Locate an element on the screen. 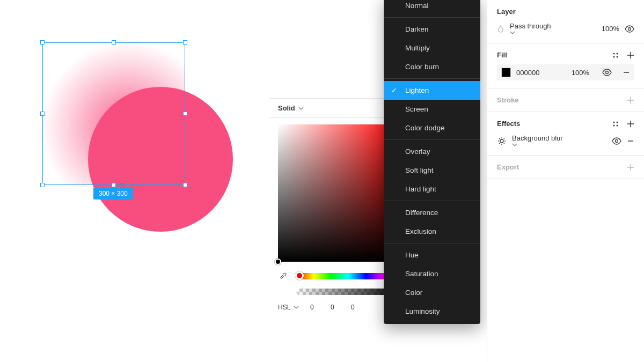 This screenshot has height=362, width=644. blend-mode-option: Multiply is located at coordinates (432, 48).